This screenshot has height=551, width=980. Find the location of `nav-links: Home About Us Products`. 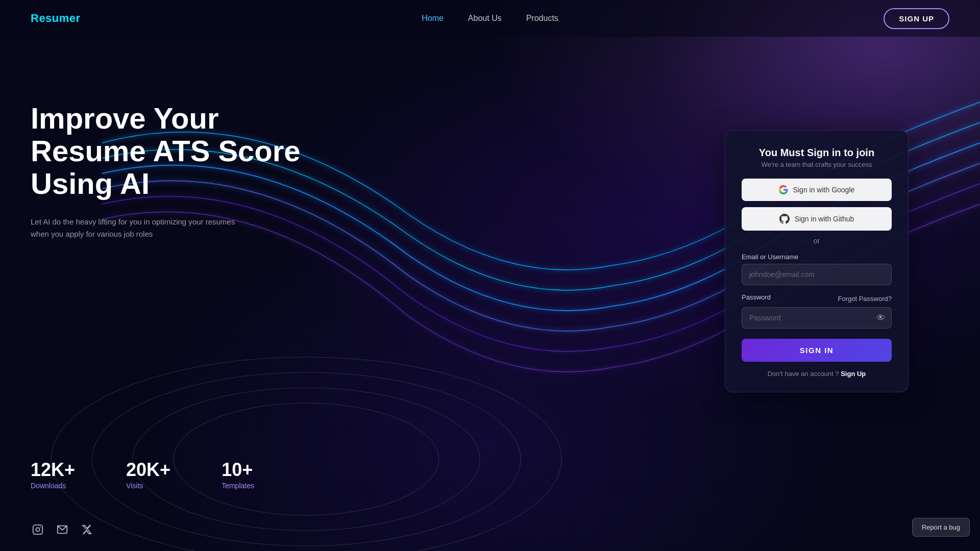

nav-links: Home About Us Products is located at coordinates (490, 18).